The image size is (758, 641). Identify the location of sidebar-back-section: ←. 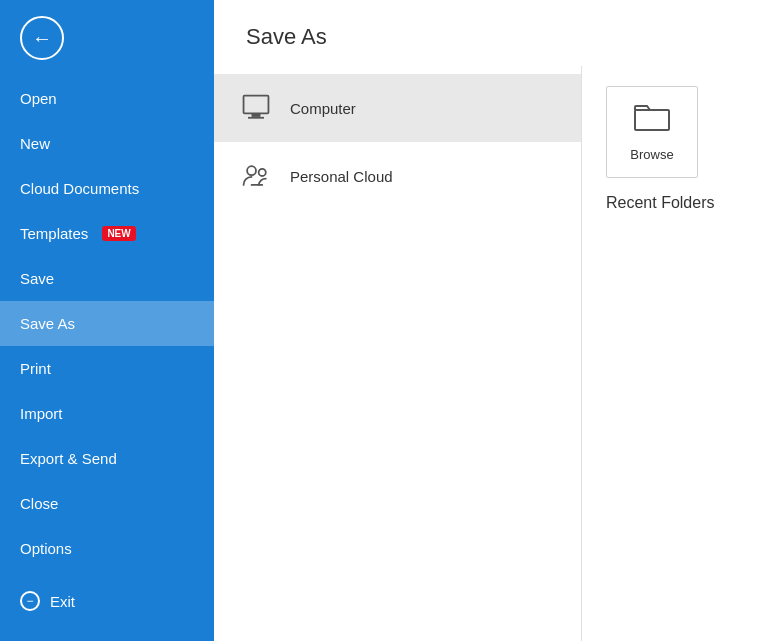
(107, 38).